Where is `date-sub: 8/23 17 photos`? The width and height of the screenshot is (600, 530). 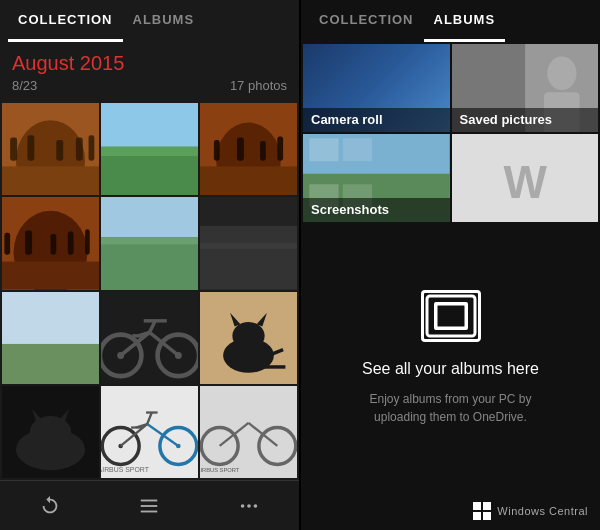
date-sub: 8/23 17 photos is located at coordinates (150, 87).